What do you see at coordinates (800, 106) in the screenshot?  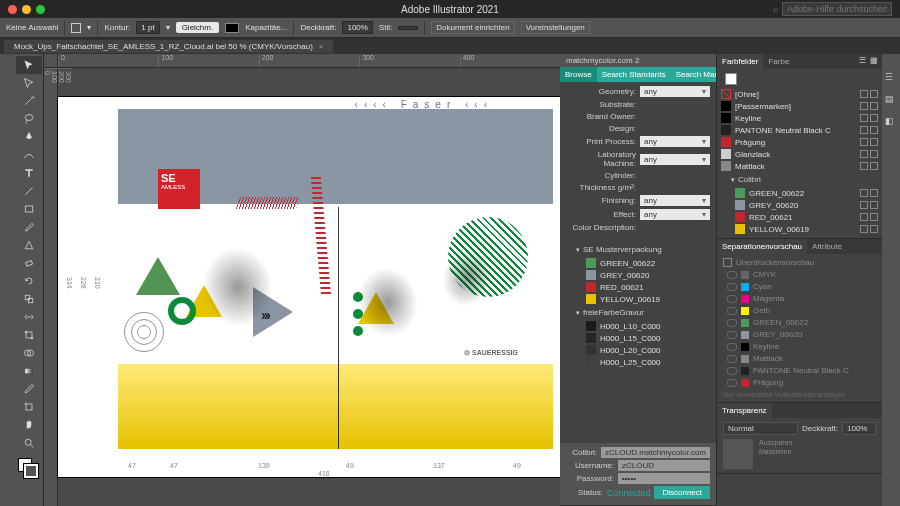 I see `swatch-row: [Passermarken]` at bounding box center [800, 106].